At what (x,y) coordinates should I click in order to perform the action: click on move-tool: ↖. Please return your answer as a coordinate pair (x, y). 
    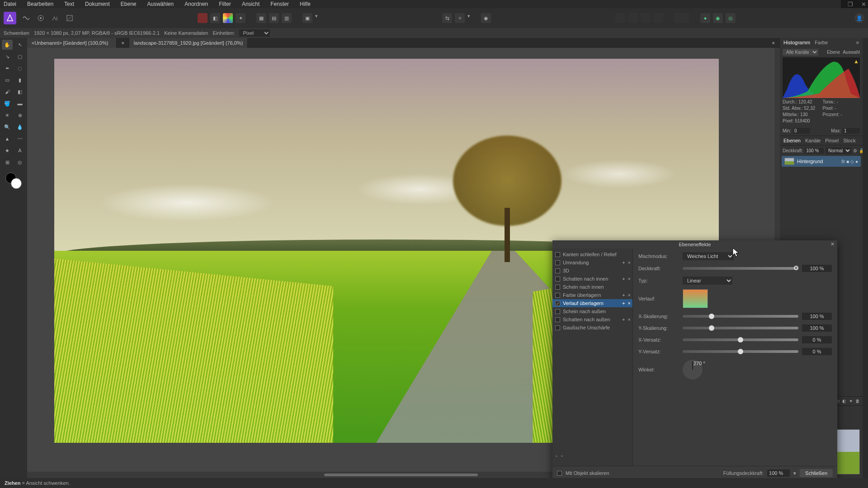
    Looking at the image, I should click on (20, 45).